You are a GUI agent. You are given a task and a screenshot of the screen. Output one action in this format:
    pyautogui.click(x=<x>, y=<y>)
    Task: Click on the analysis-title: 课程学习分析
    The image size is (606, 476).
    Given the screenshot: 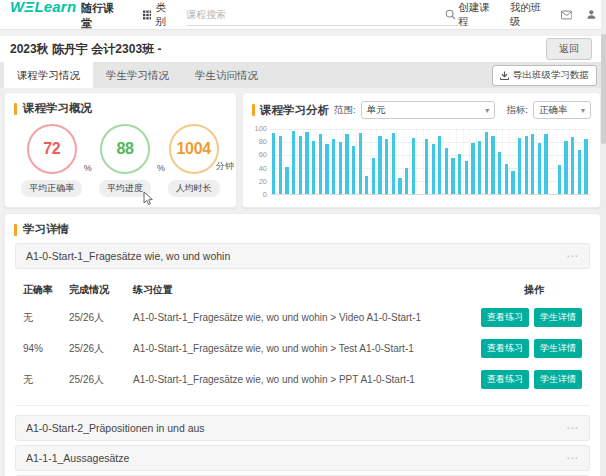 What is the action you would take?
    pyautogui.click(x=294, y=110)
    